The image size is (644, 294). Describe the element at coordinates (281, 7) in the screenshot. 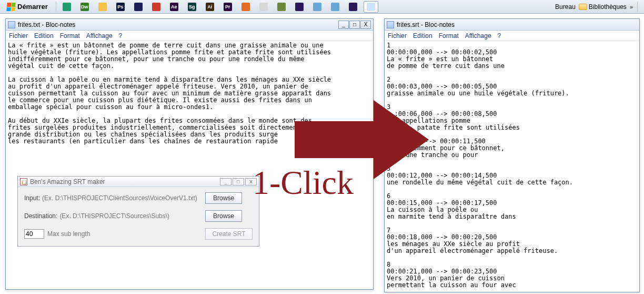

I see `minecraft-icon` at that location.